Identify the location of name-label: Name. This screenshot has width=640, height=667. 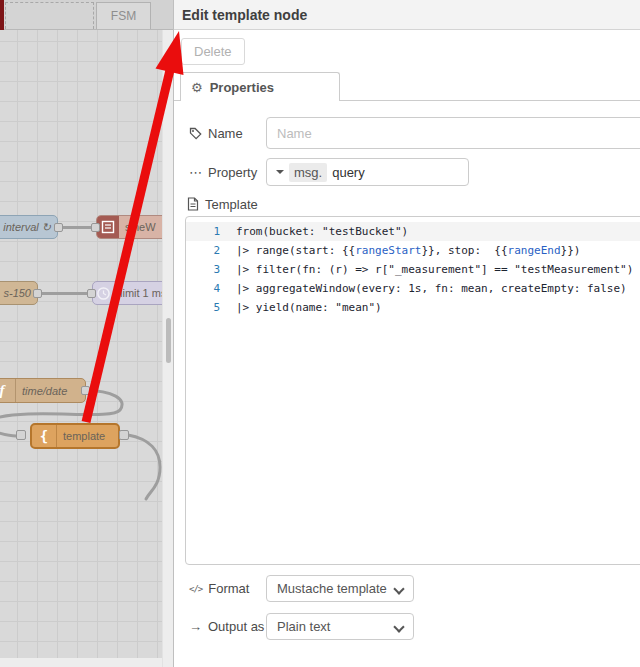
(228, 134).